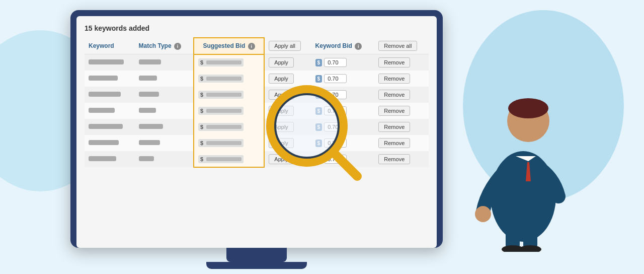  What do you see at coordinates (397, 46) in the screenshot?
I see `remove-all-button: Remove all` at bounding box center [397, 46].